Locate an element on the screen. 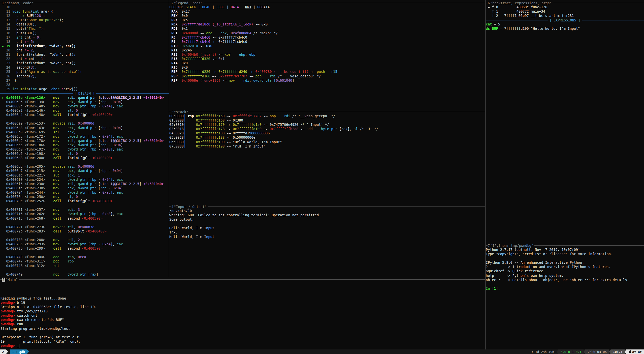 The height and width of the screenshot is (354, 644). text-row: Python 2.7.17 (default, Nov 7 2019, 10:0… is located at coordinates (565, 250).